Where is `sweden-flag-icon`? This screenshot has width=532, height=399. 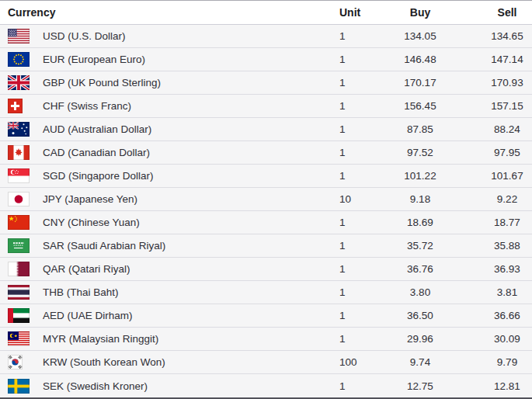 sweden-flag-icon is located at coordinates (19, 387).